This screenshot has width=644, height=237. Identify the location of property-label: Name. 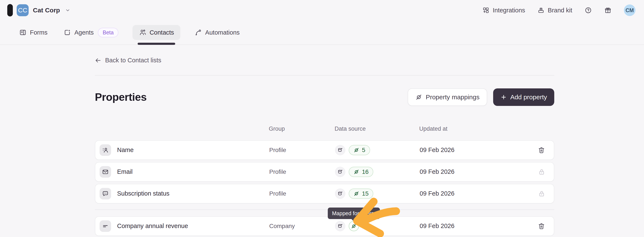
(125, 150).